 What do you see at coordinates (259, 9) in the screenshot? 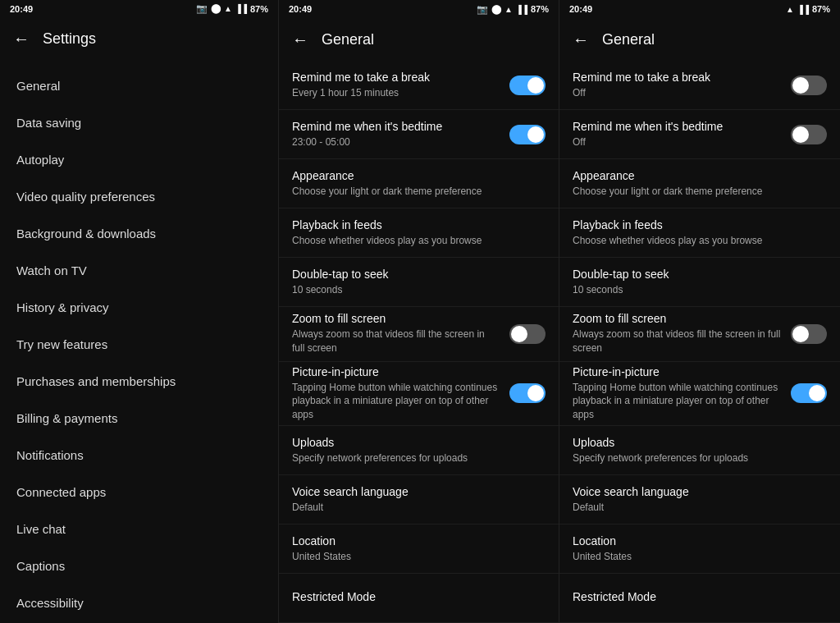
I see `battery-left: 87%` at bounding box center [259, 9].